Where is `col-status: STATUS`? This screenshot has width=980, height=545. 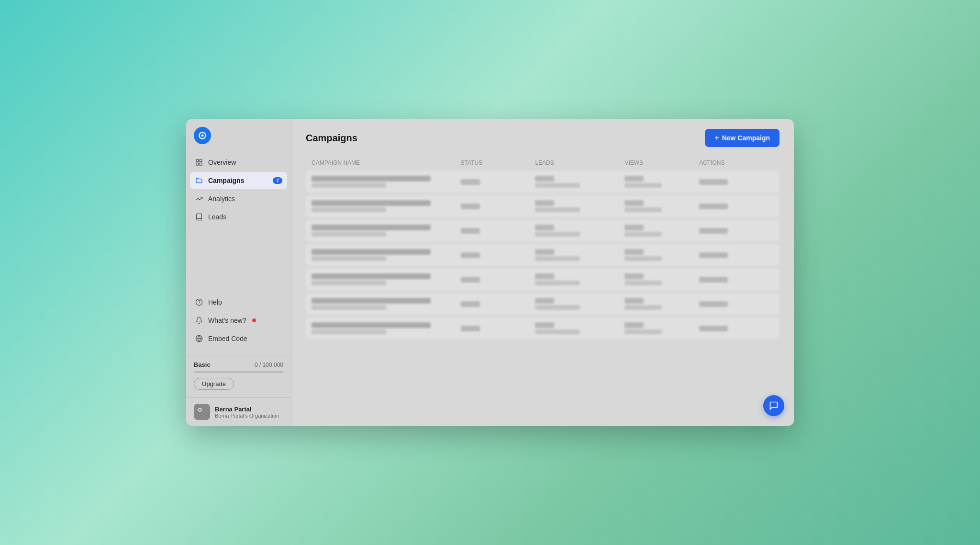 col-status: STATUS is located at coordinates (498, 163).